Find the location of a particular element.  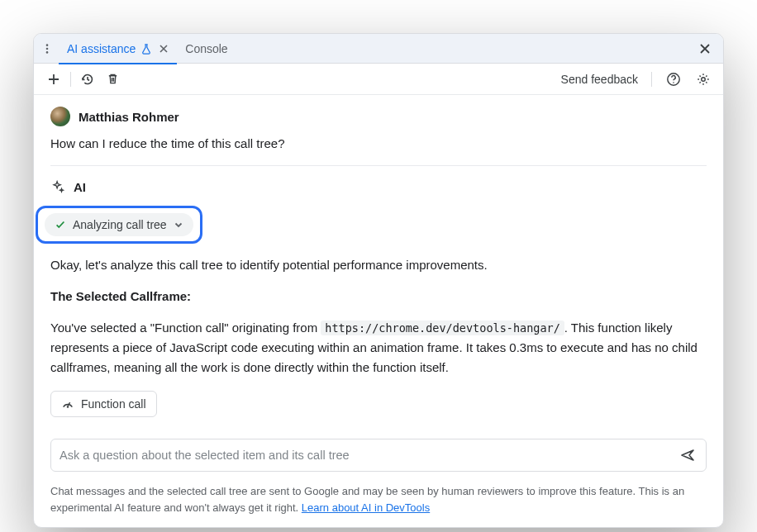

function-chip-label: Function call is located at coordinates (114, 404).